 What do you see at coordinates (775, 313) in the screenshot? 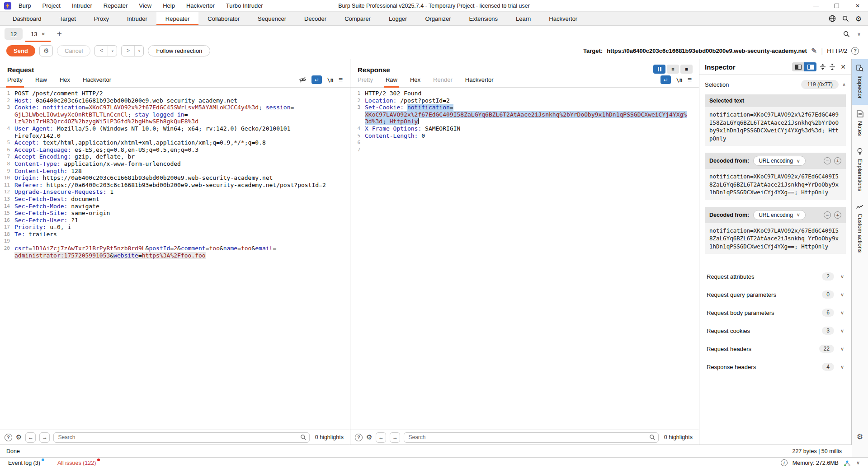
I see `inspector-section-request-body-parameters: Request body parameters6∨` at bounding box center [775, 313].